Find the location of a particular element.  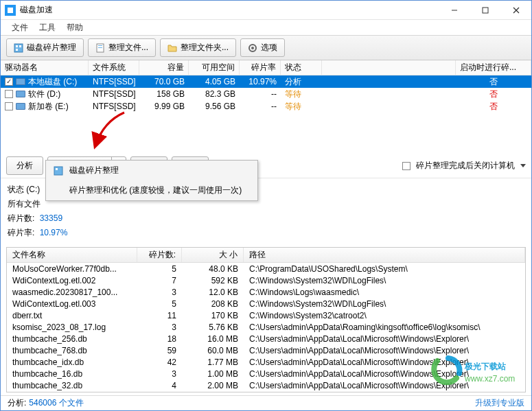

file-frag: 11 is located at coordinates (159, 316).